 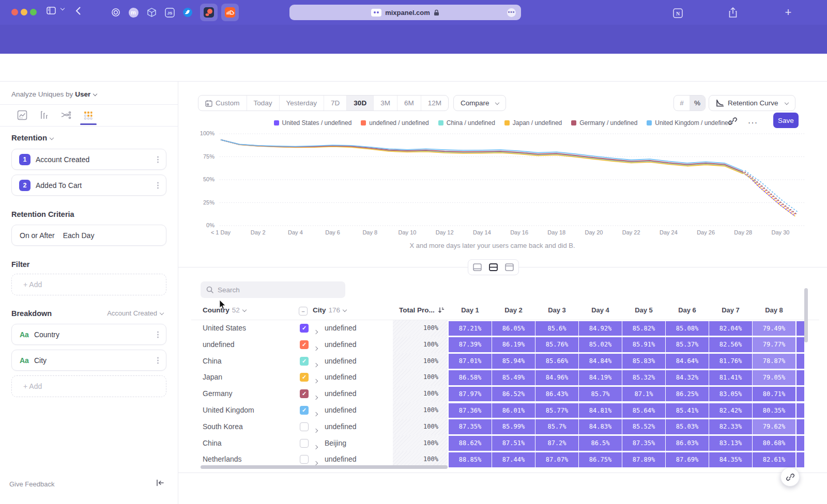 What do you see at coordinates (51, 10) in the screenshot?
I see `sidebar-toggle-icon` at bounding box center [51, 10].